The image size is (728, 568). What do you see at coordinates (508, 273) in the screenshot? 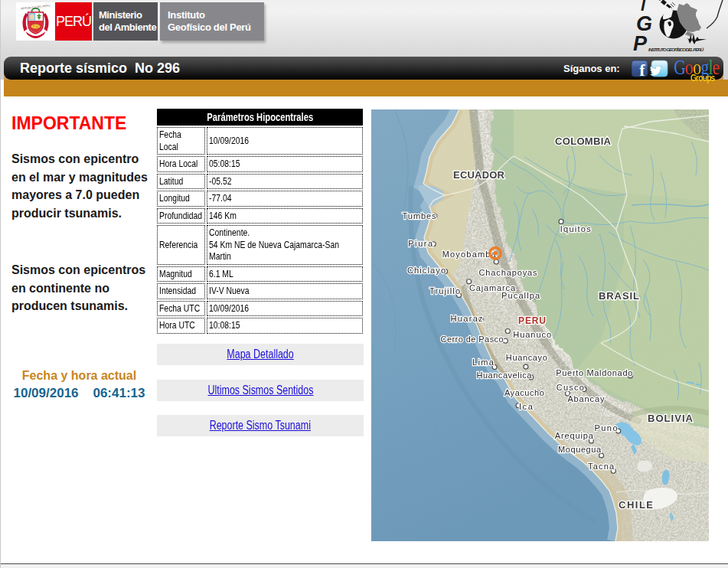
I see `svg-text: Chachapoyas` at bounding box center [508, 273].